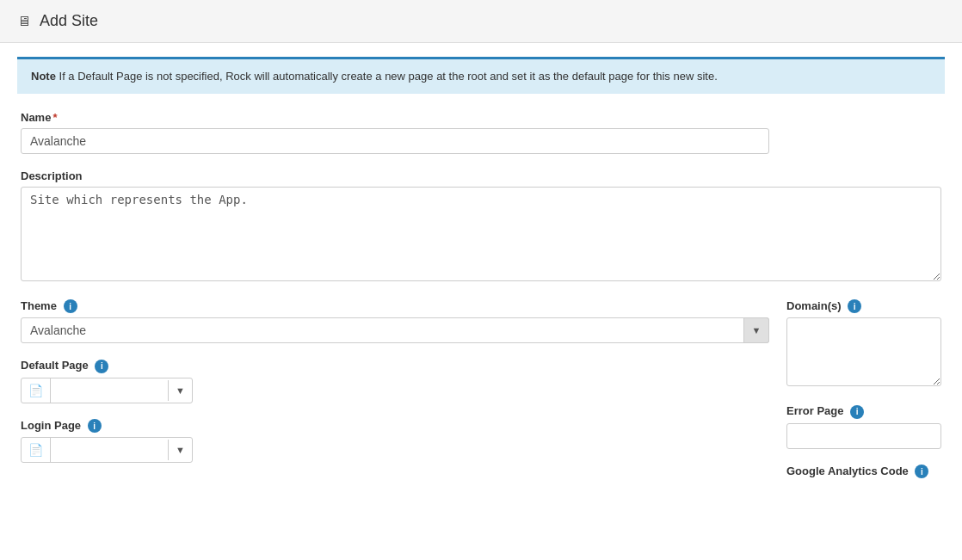 The width and height of the screenshot is (962, 560). I want to click on login-page-group: Login Page i 📄 ▼, so click(395, 441).